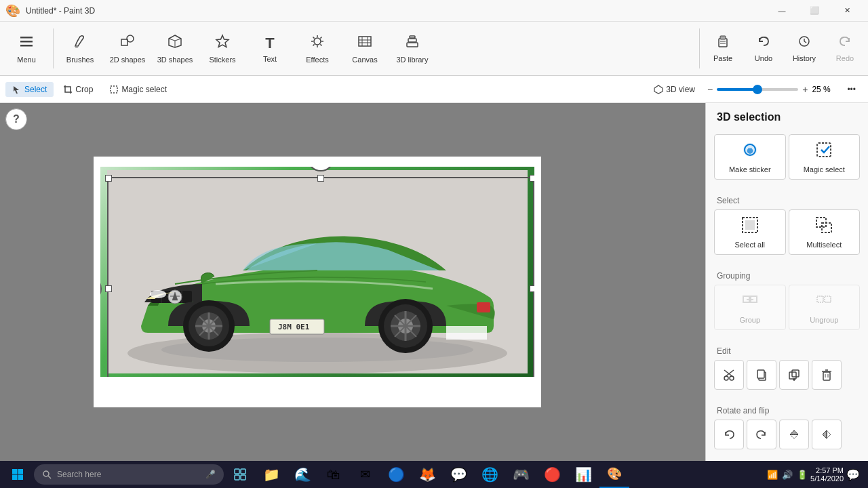 This screenshot has width=868, height=488. I want to click on history-icon, so click(804, 43).